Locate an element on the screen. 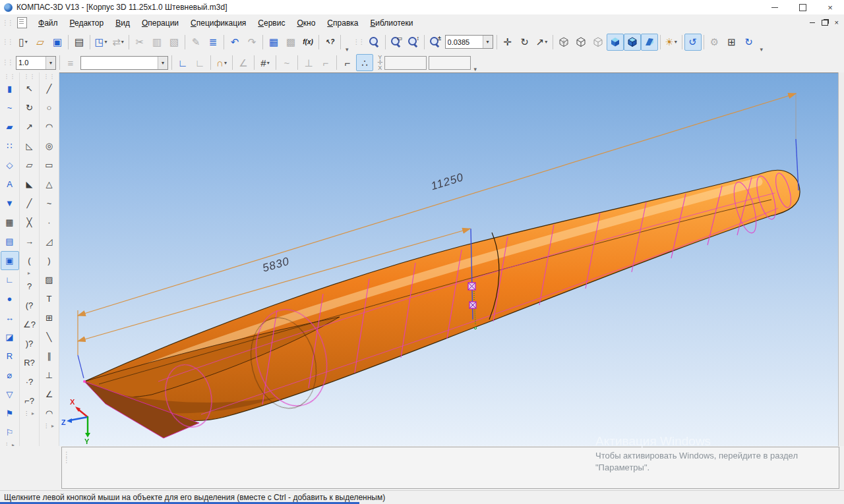 The width and height of the screenshot is (844, 504). zoom-in-out-button: ↕ is located at coordinates (413, 42).